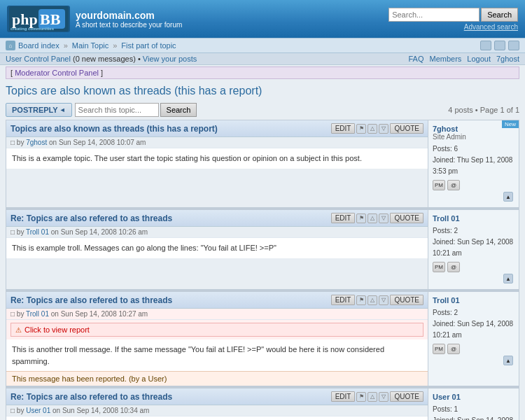  What do you see at coordinates (343, 300) in the screenshot?
I see `edit-btn-3: EDIT` at bounding box center [343, 300].